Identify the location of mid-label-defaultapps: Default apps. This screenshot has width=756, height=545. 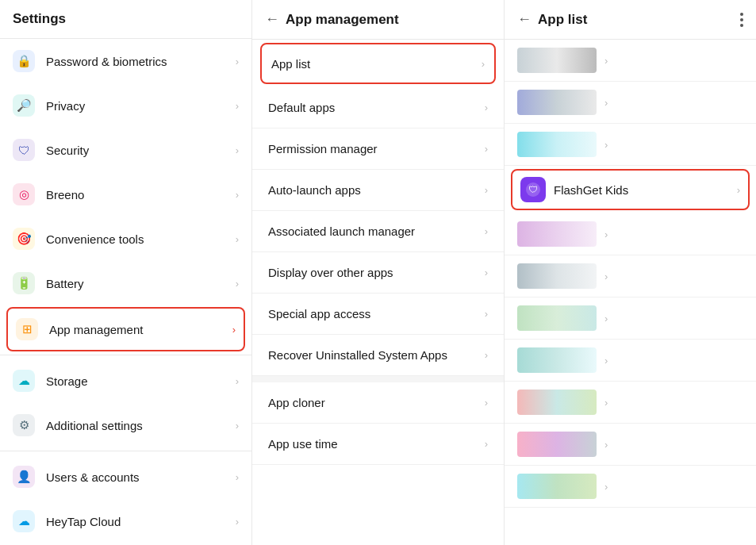
(376, 108).